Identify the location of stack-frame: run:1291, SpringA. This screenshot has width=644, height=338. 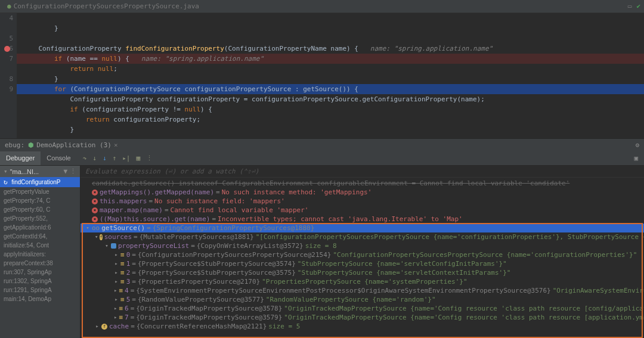
(40, 290).